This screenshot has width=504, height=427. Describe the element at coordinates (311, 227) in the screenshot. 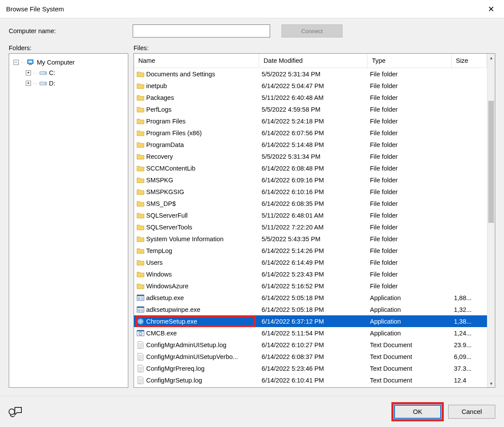

I see `file-row: SQLServerTools5/11/2022 7:22:20 AMFile f…` at that location.